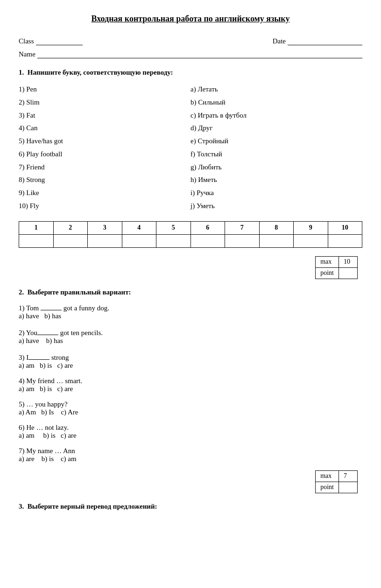 The image size is (381, 588). Describe the element at coordinates (327, 262) in the screenshot. I see `max-label-1: max` at that location.